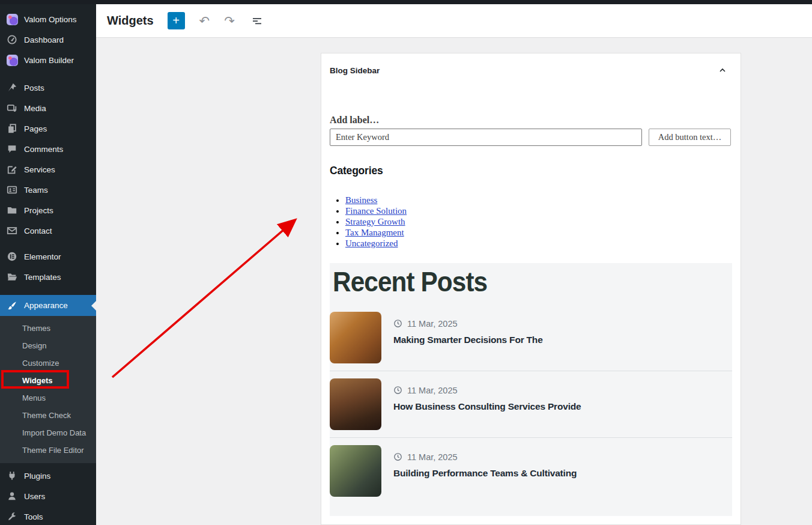  Describe the element at coordinates (48, 169) in the screenshot. I see `sidebar-item-services: Services` at that location.